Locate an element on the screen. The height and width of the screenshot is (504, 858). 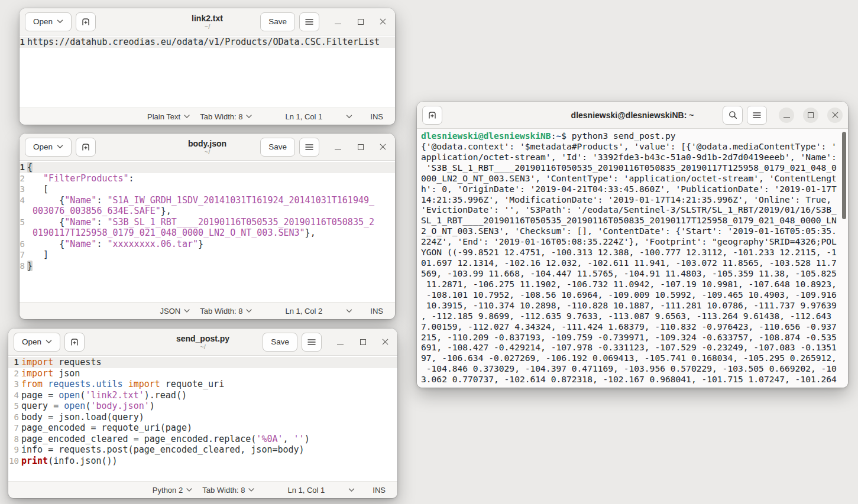
scrollbar-thumb is located at coordinates (844, 175).